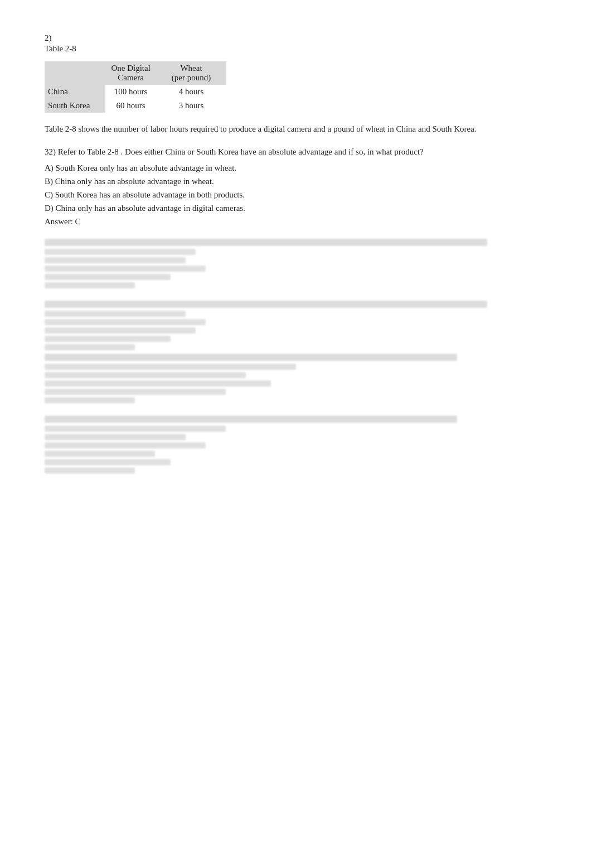 The width and height of the screenshot is (592, 868). Describe the element at coordinates (273, 129) in the screenshot. I see `table-caption: Table 2-8 shows the number of labor hour…` at that location.